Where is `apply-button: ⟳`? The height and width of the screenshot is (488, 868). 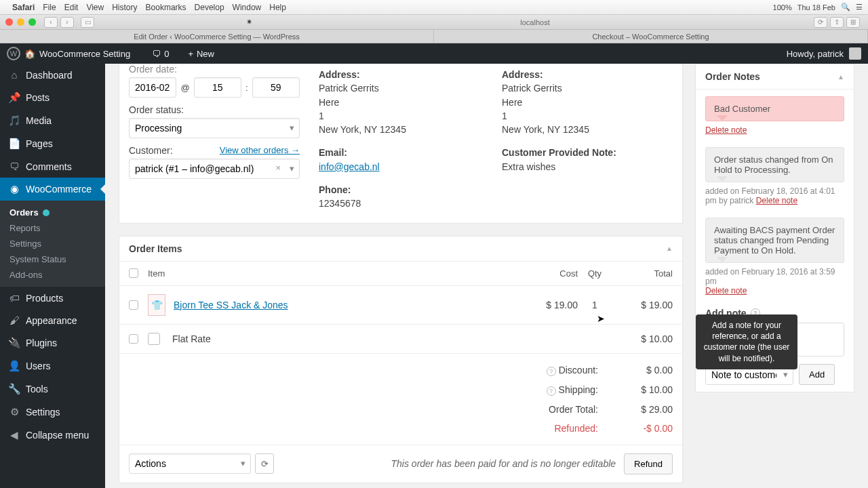 apply-button: ⟳ is located at coordinates (264, 464).